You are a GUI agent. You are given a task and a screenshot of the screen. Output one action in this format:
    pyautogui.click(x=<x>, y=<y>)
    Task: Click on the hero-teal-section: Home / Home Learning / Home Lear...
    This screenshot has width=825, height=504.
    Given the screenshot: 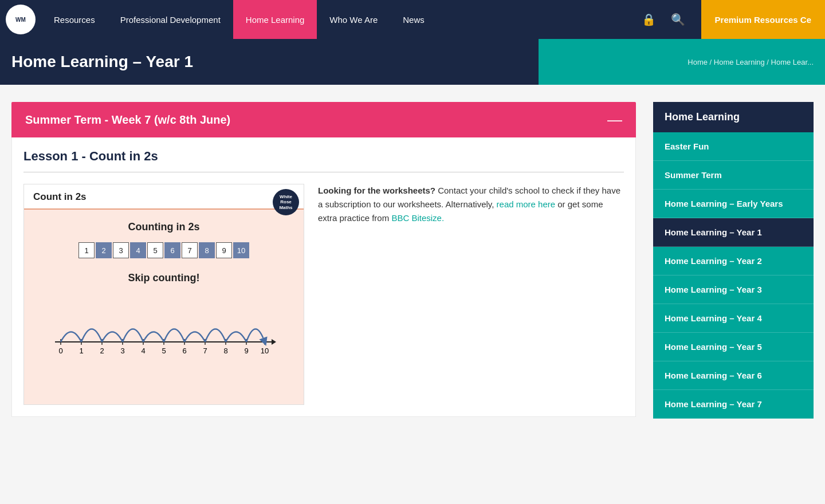 What is the action you would take?
    pyautogui.click(x=682, y=62)
    